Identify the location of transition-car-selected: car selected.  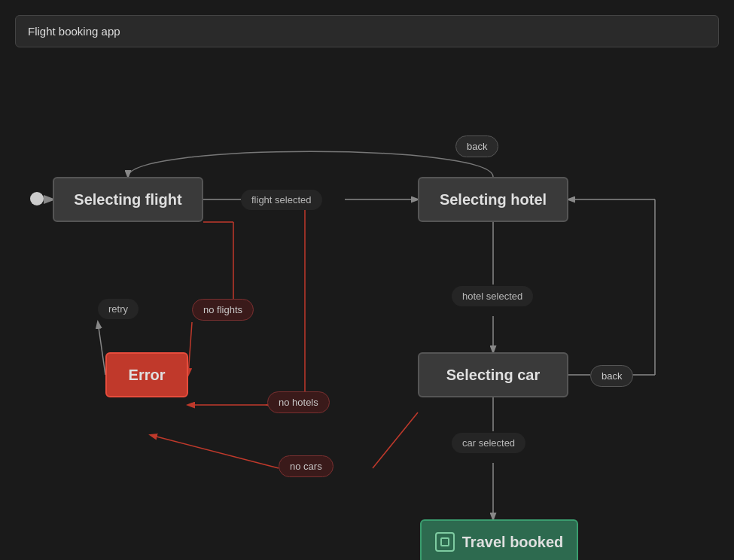
(489, 443).